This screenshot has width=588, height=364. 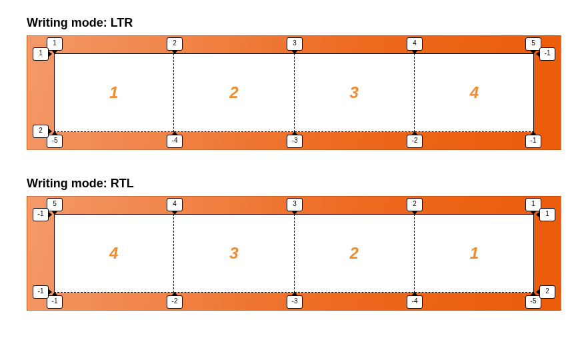 What do you see at coordinates (295, 44) in the screenshot?
I see `ltr-col-top-3: 3` at bounding box center [295, 44].